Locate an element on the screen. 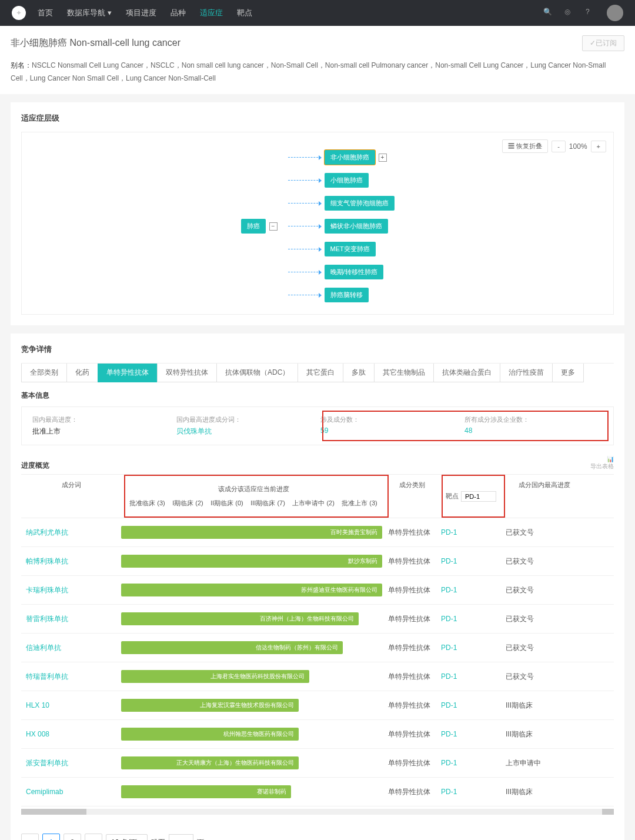 The width and height of the screenshot is (635, 840). drug-link: HLX 10 is located at coordinates (71, 705).